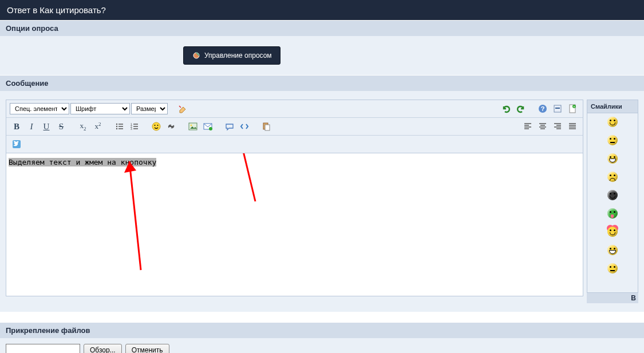 The width and height of the screenshot is (644, 353). What do you see at coordinates (266, 126) in the screenshot?
I see `paste-button` at bounding box center [266, 126].